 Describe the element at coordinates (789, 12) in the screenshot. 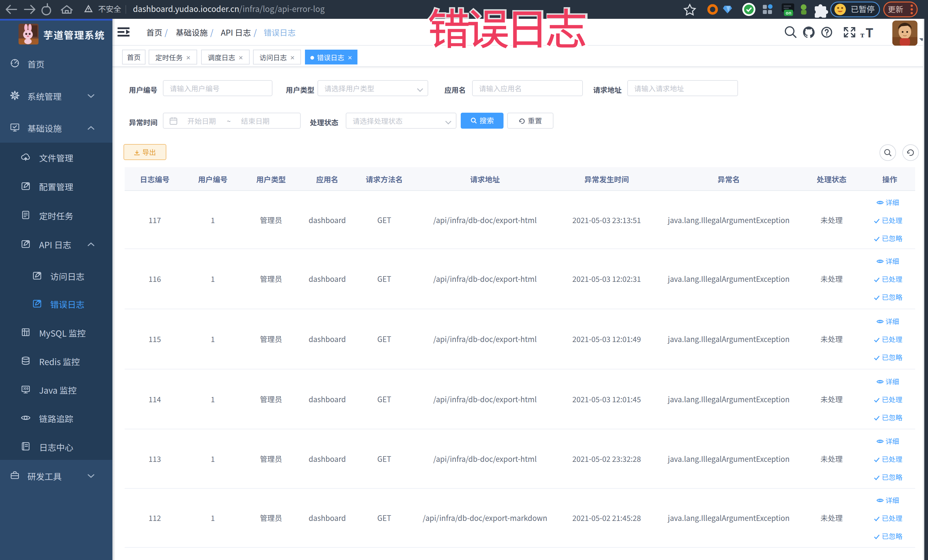

I see `svg-text: on` at that location.